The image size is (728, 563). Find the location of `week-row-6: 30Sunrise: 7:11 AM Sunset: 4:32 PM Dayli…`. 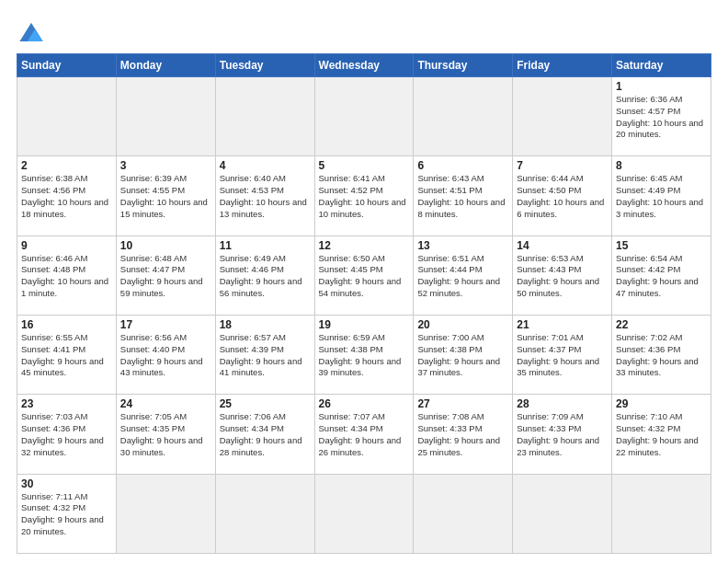

week-row-6: 30Sunrise: 7:11 AM Sunset: 4:32 PM Dayli… is located at coordinates (364, 513).